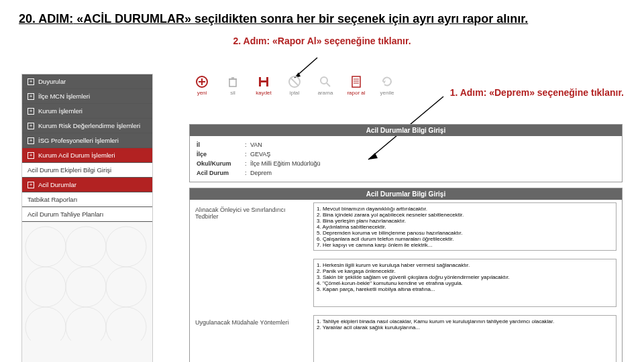 The width and height of the screenshot is (644, 362). What do you see at coordinates (264, 86) in the screenshot?
I see `toolbar-save-button: kaydet` at bounding box center [264, 86].